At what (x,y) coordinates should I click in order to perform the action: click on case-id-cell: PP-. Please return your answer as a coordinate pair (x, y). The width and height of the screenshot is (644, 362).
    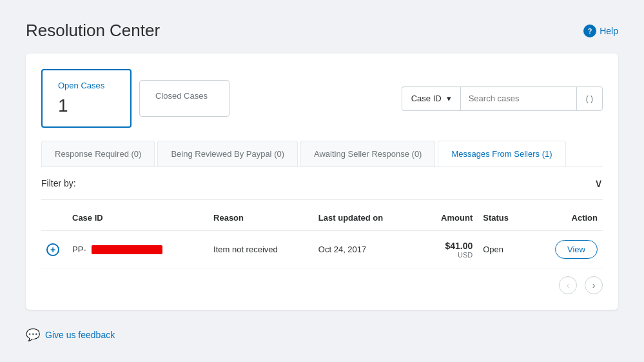
    Looking at the image, I should click on (138, 250).